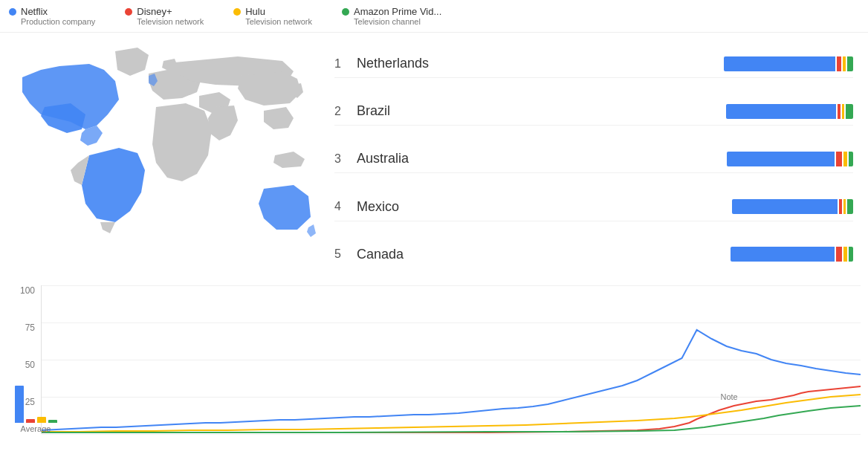 The width and height of the screenshot is (868, 457). What do you see at coordinates (346, 159) in the screenshot?
I see `rank-num-3: 3` at bounding box center [346, 159].